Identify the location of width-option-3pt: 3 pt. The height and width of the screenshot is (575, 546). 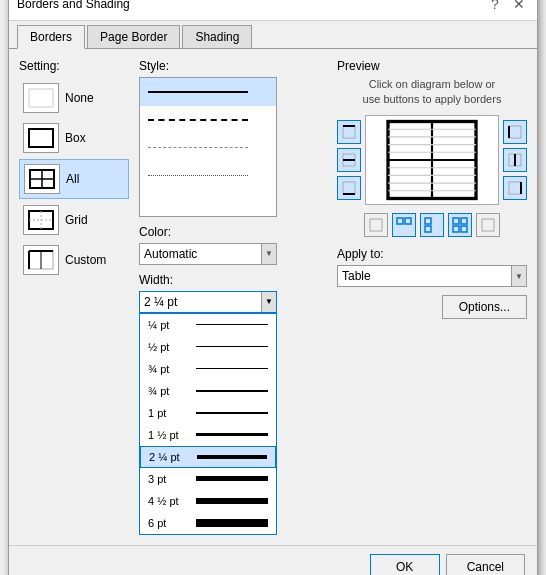
(208, 479).